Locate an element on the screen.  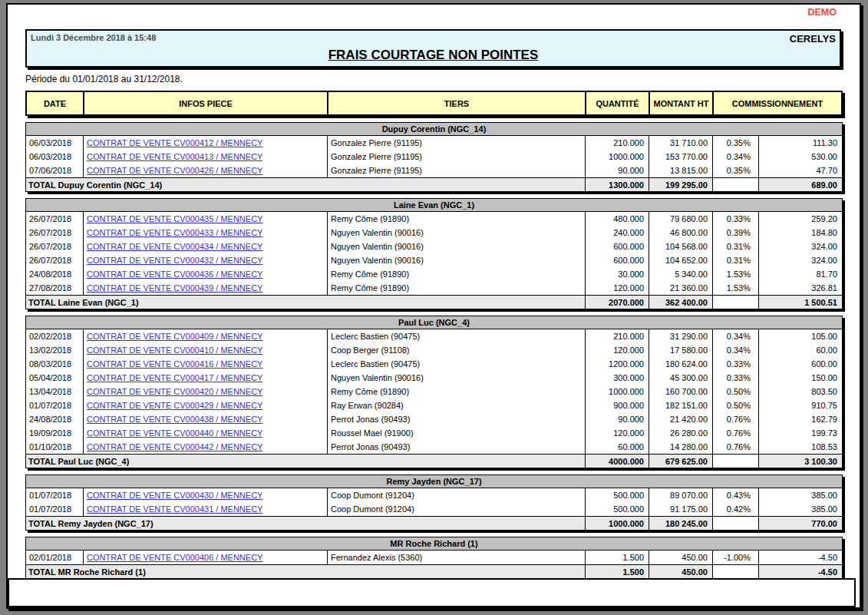
group-table: Dupuy Corentin (NGC_14) 06/03/2018 CONTR… is located at coordinates (434, 157).